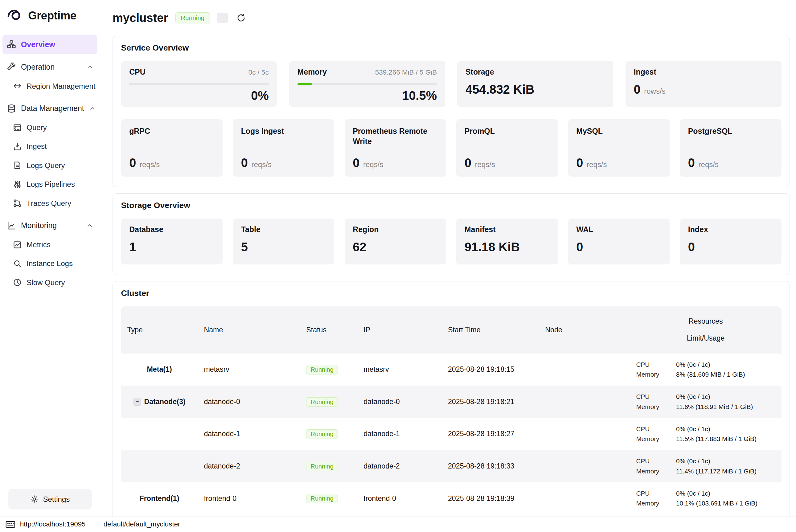 This screenshot has width=796, height=532. What do you see at coordinates (710, 375) in the screenshot?
I see `memory-usage: 8% (81.609 MiB / 1 GiB)` at bounding box center [710, 375].